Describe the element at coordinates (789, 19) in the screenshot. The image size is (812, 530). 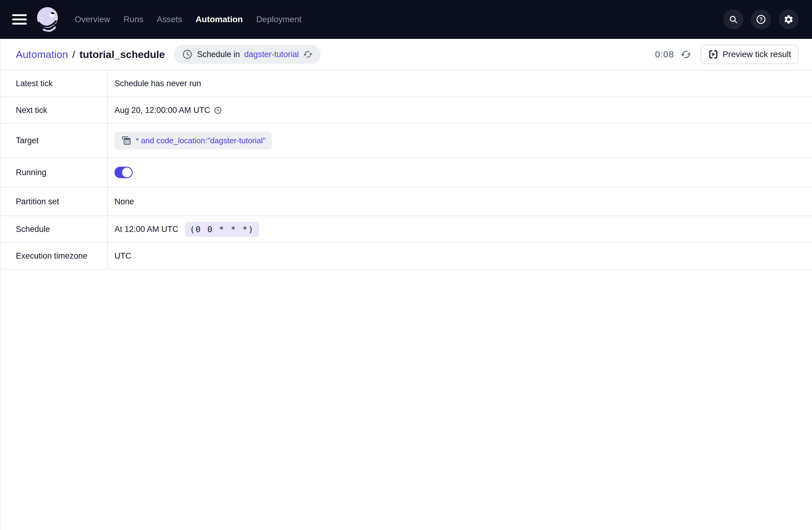
I see `settings-button` at that location.